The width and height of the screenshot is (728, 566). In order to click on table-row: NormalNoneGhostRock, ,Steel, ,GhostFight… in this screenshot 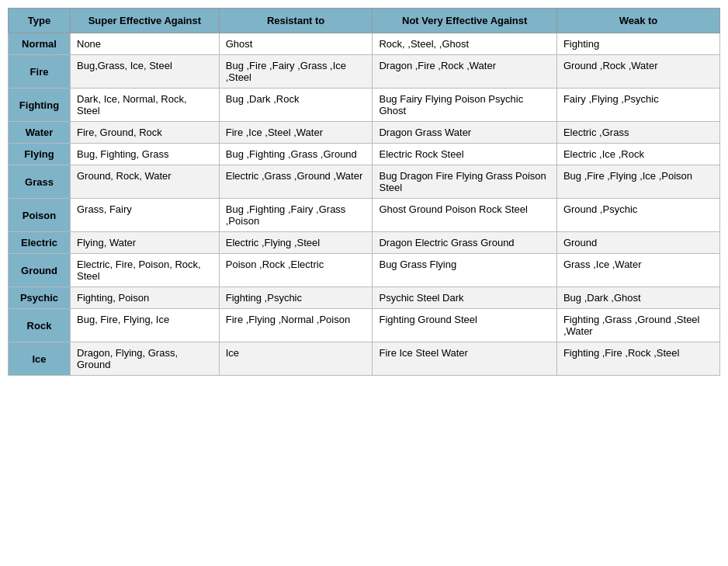, I will do `click(365, 44)`.